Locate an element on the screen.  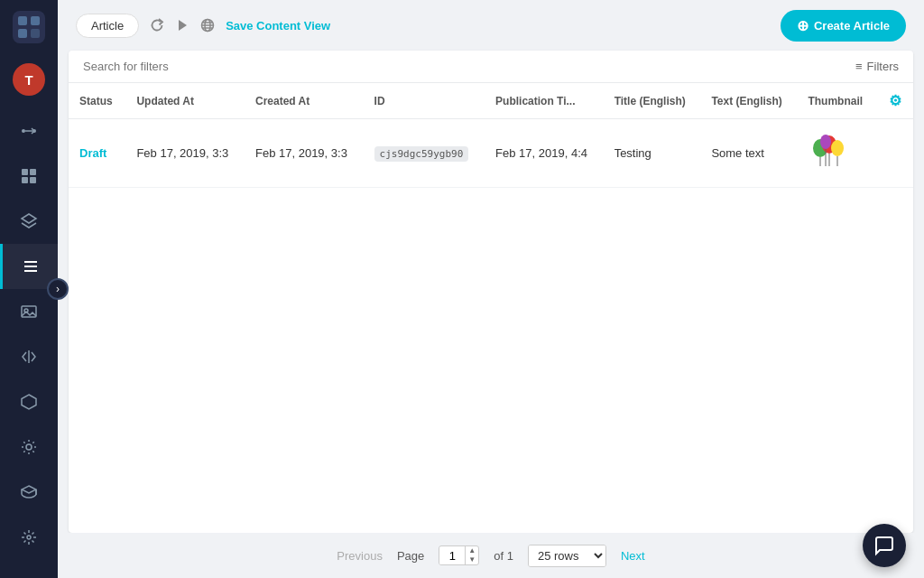
logo-icon is located at coordinates (29, 27).